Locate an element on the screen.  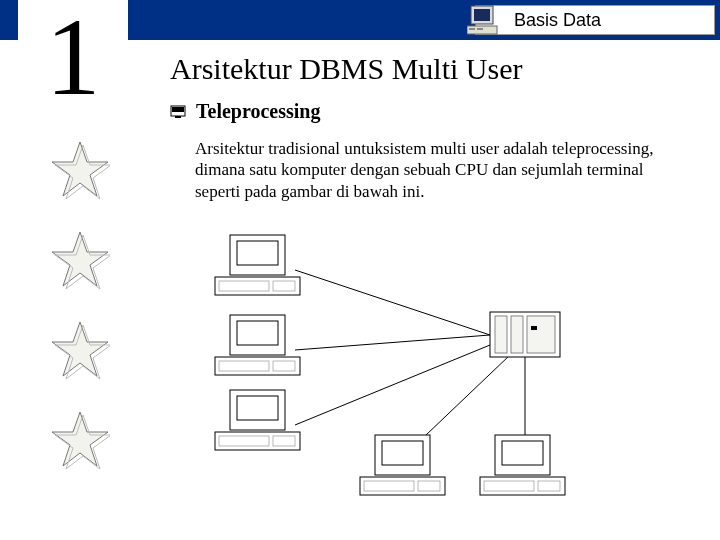
slide-title: Arsitektur DBMS Multi User is located at coordinates (346, 69).